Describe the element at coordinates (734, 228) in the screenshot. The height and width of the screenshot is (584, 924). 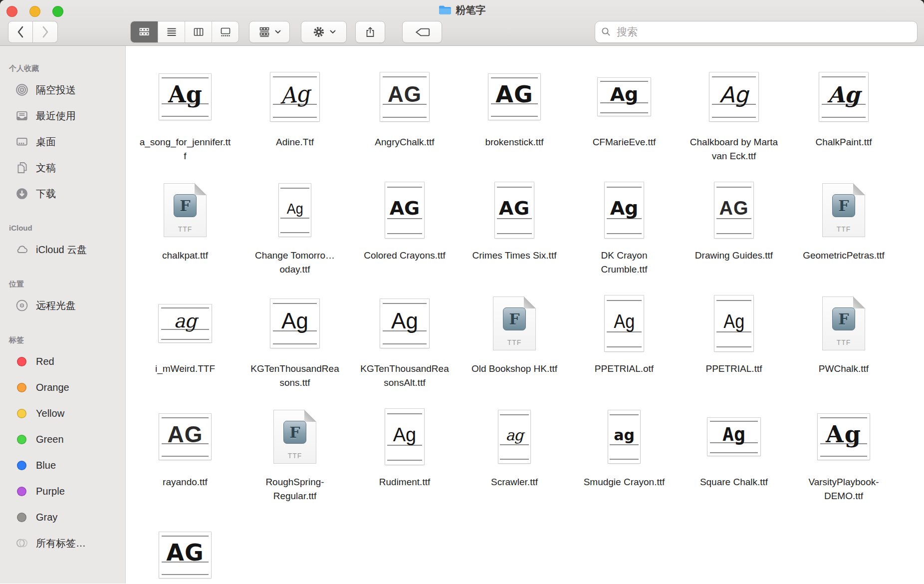
I see `file-item: AG Drawing Guides.ttf` at that location.